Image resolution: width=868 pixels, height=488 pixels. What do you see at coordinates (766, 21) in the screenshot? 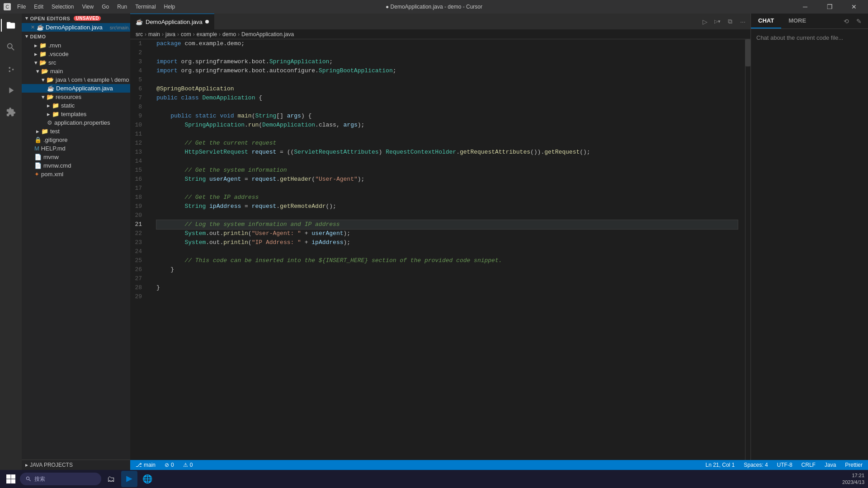
I see `chat-tab: CHAT` at bounding box center [766, 21].